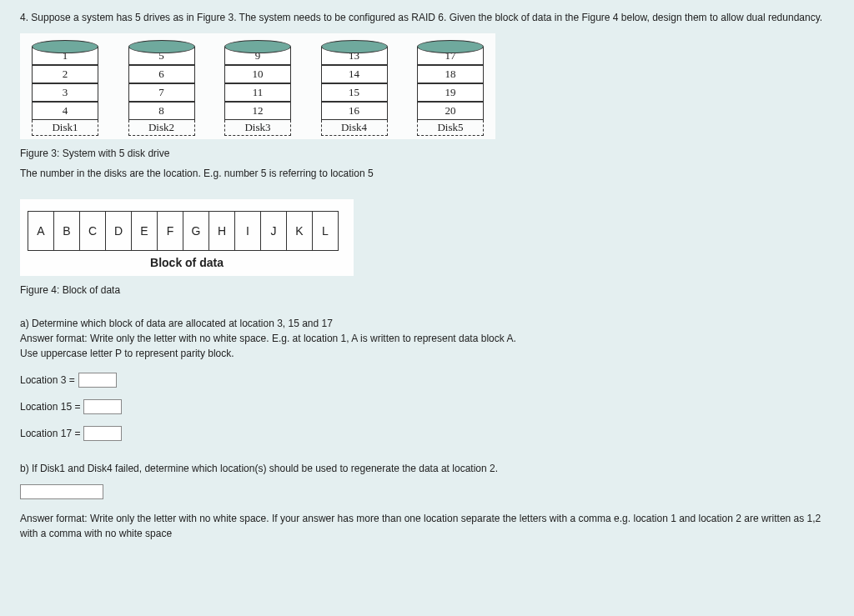  I want to click on partb-input, so click(62, 492).